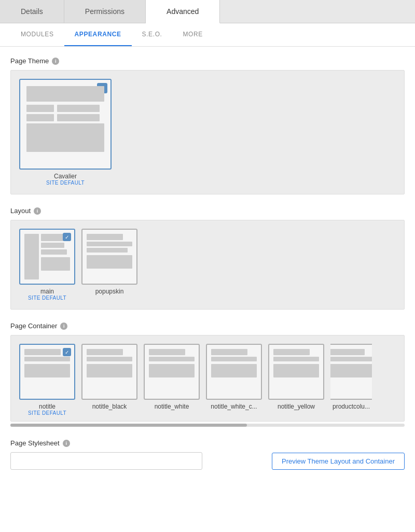 The height and width of the screenshot is (532, 415). I want to click on layout-main-frame: ✓, so click(47, 257).